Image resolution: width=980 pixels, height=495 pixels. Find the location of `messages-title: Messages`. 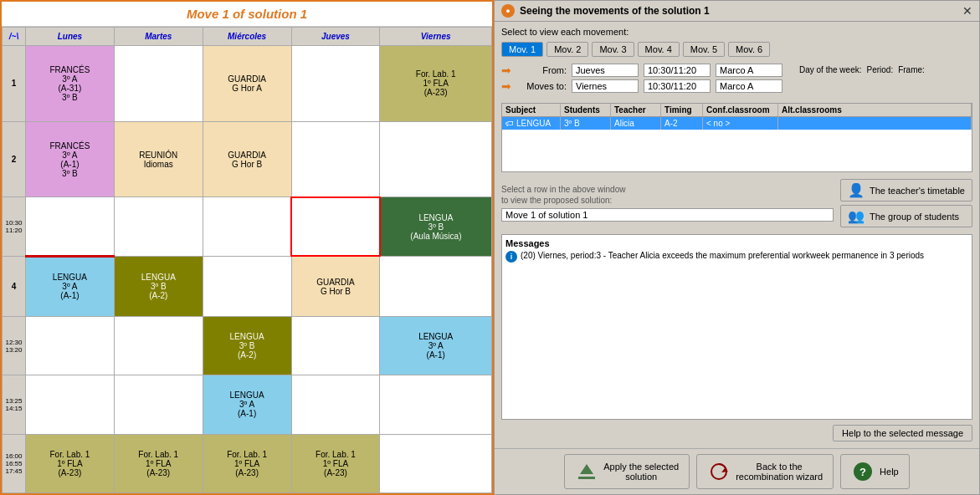

messages-title: Messages is located at coordinates (736, 243).